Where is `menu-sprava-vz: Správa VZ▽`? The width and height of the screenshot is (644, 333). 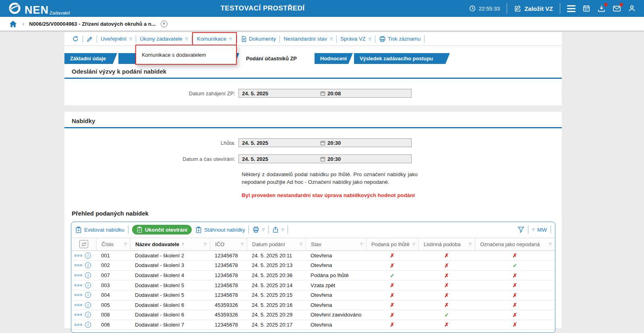
menu-sprava-vz: Správa VZ▽ is located at coordinates (356, 39).